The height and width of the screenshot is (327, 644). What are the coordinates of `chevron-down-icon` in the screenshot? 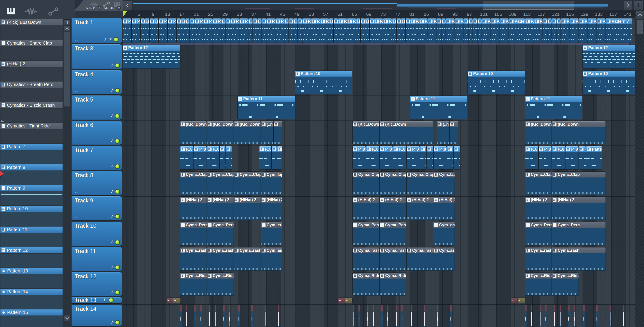 It's located at (110, 39).